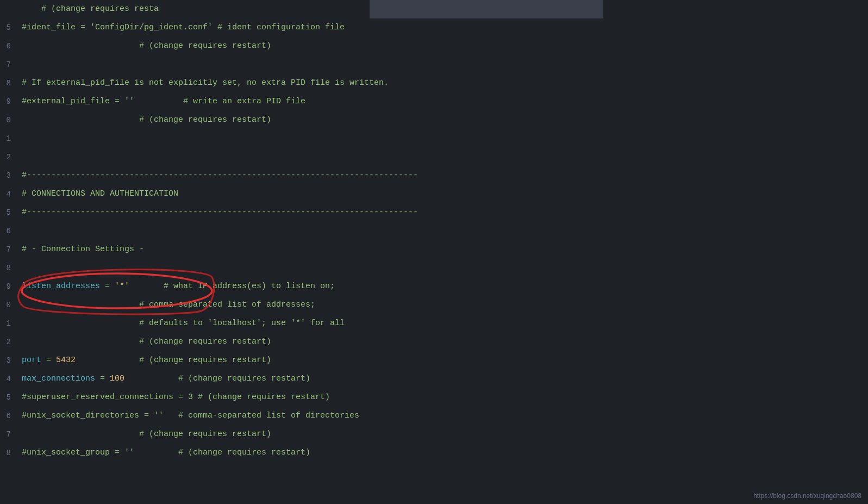 Image resolution: width=868 pixels, height=504 pixels. What do you see at coordinates (434, 28) in the screenshot?
I see `code-line: 5 #ident_file = 'ConfigDir/pg_ident.conf…` at bounding box center [434, 28].